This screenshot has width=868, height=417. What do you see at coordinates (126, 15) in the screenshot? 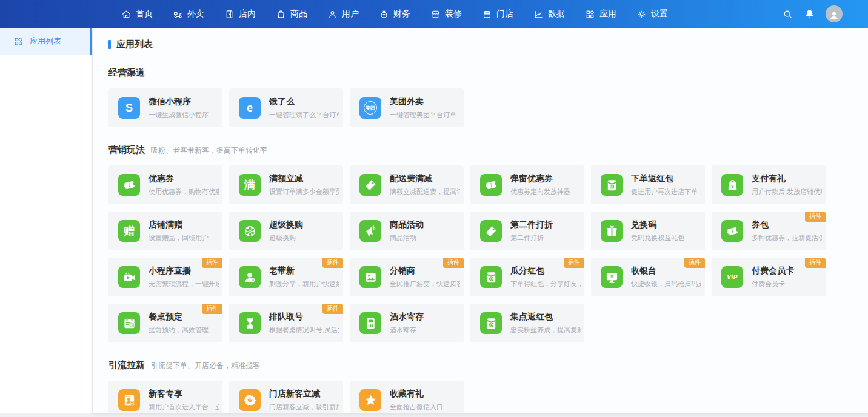
I see `home-icon` at bounding box center [126, 15].